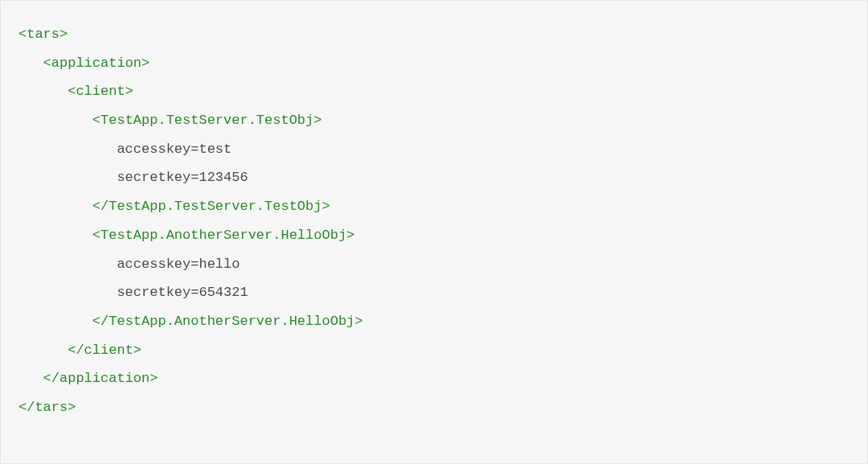 This screenshot has height=464, width=868. Describe the element at coordinates (207, 121) in the screenshot. I see `tag-open-testobj: <TestApp.TestServer.TestObj>` at that location.